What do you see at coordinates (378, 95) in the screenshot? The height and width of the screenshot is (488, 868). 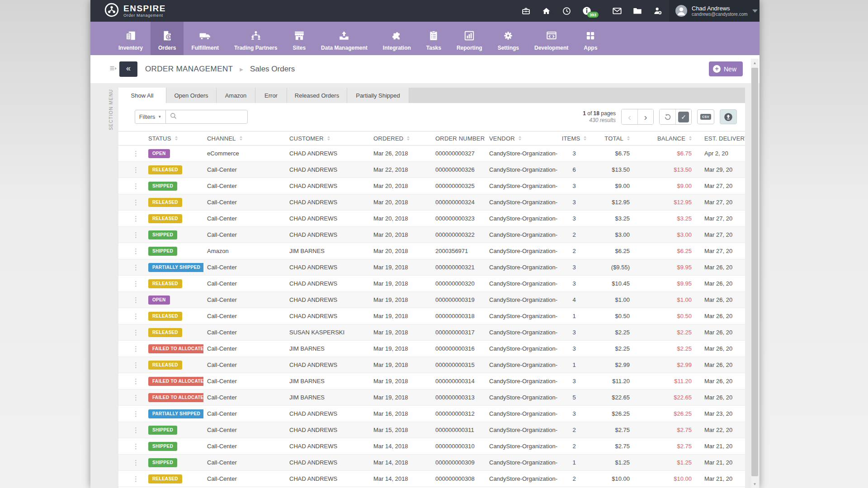 I see `tab-partially-shipped: Partially Shipped` at bounding box center [378, 95].